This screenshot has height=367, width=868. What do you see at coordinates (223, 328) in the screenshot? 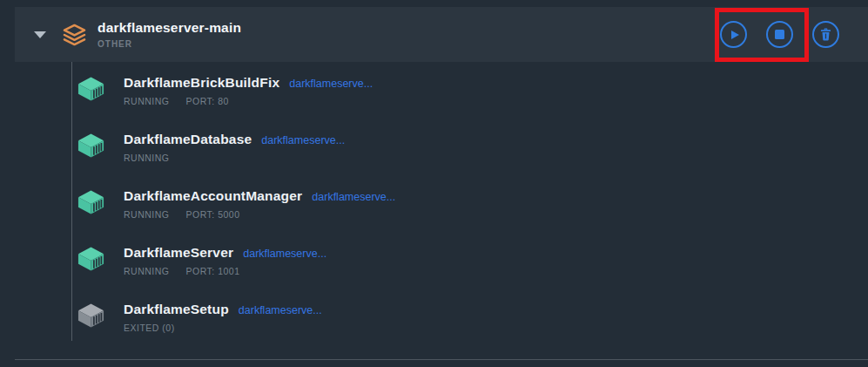
I see `container-status-line: EXITED (0)` at bounding box center [223, 328].